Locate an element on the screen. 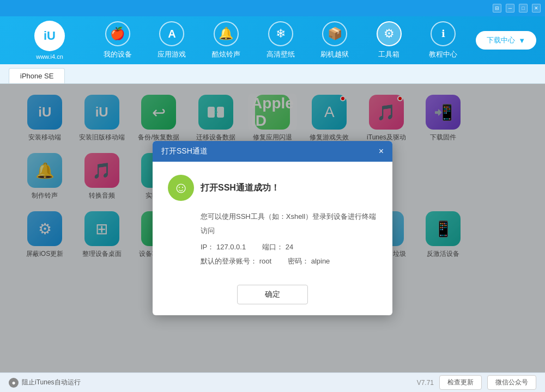 This screenshot has height=392, width=545. nav-label-tutorials: 教程中心 is located at coordinates (443, 54).